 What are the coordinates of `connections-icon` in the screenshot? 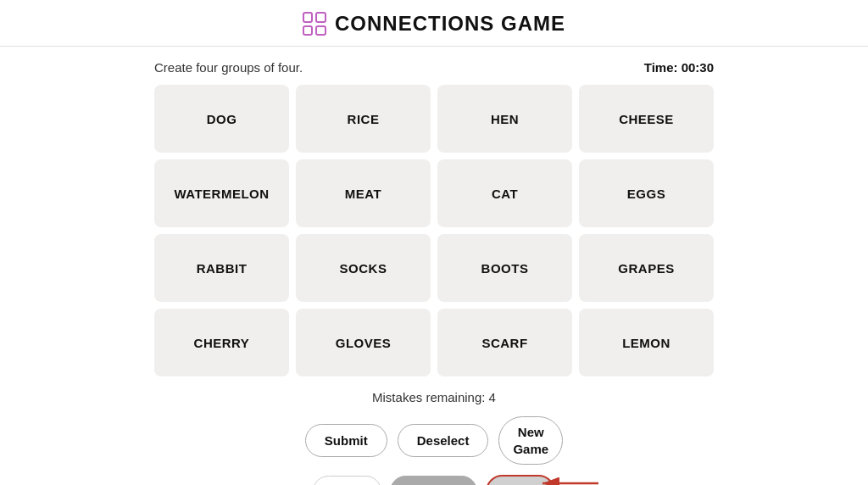 It's located at (314, 24).